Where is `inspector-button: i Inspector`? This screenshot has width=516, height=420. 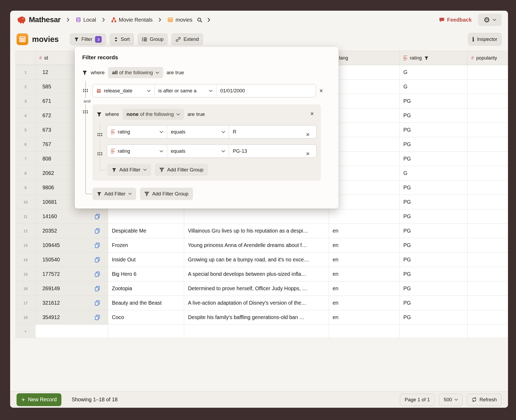
inspector-button: i Inspector is located at coordinates (485, 39).